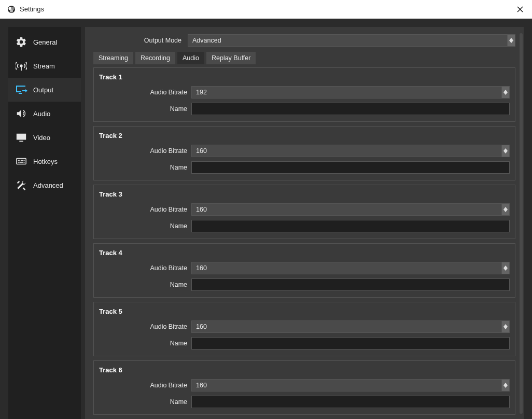 This screenshot has width=532, height=419. Describe the element at coordinates (46, 162) in the screenshot. I see `sidebar-item-label: Hotkeys` at that location.